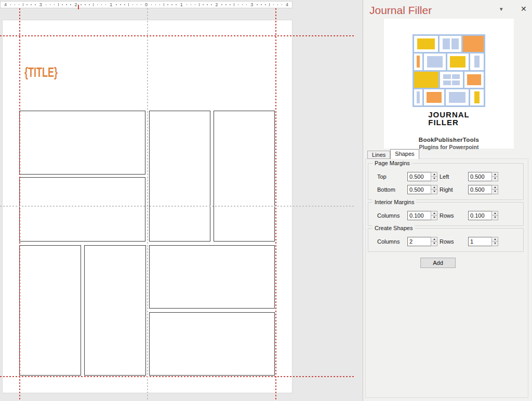  What do you see at coordinates (419, 242) in the screenshot?
I see `create-shapes-columns-input: 2` at bounding box center [419, 242].